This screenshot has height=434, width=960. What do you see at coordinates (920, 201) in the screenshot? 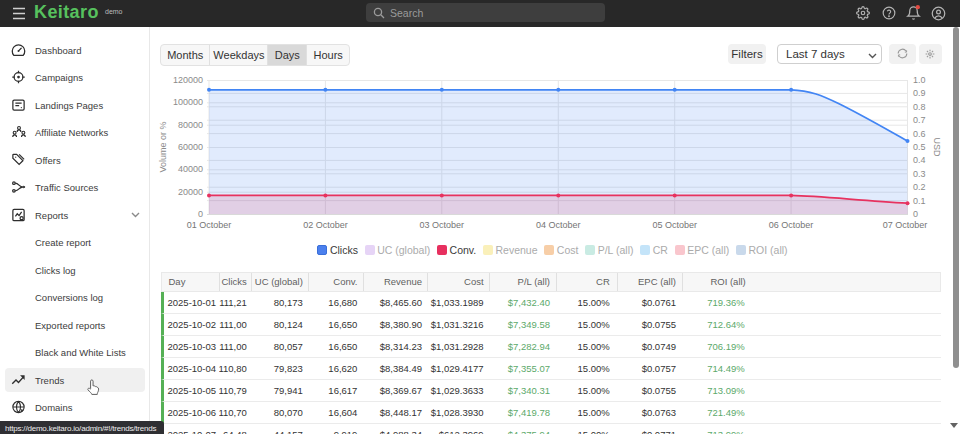
I see `svg-text: 0.1` at bounding box center [920, 201].